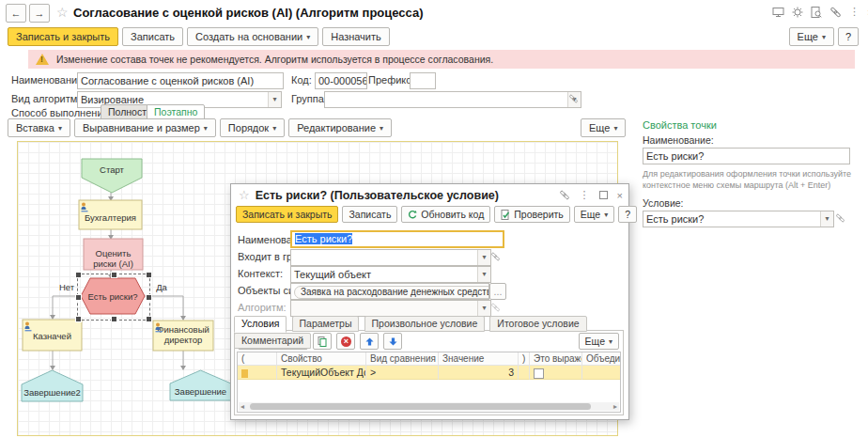  I want to click on save-close-button: Записать и закрыть, so click(63, 37).